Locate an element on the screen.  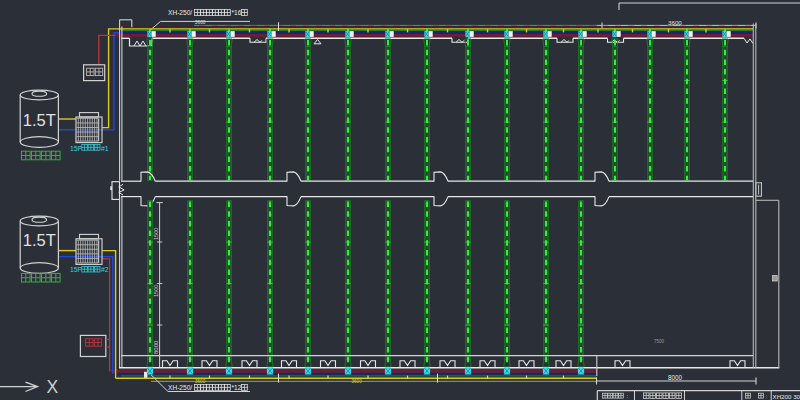
svg-text: XH200 30 is located at coordinates (786, 396).